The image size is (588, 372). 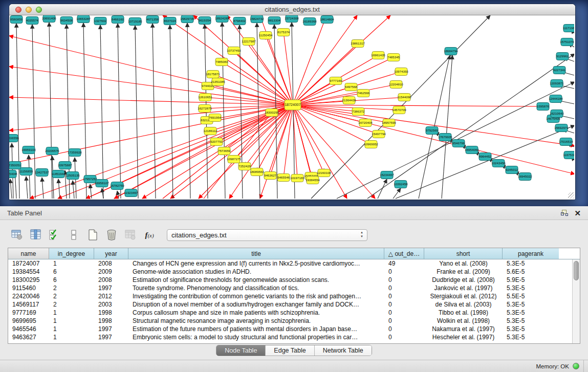 I want to click on graph-node: 9619354, so click(x=205, y=20).